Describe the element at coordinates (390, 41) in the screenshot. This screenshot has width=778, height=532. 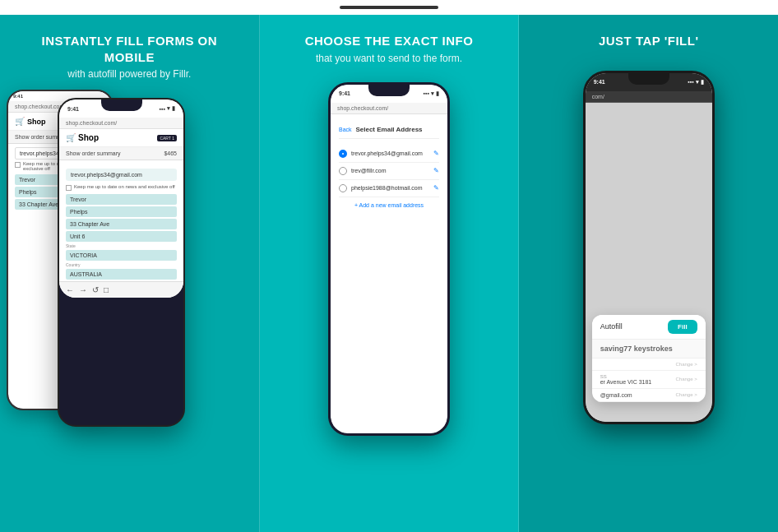
I see `panel-2-title: CHOOSE THE EXACT INFO` at that location.